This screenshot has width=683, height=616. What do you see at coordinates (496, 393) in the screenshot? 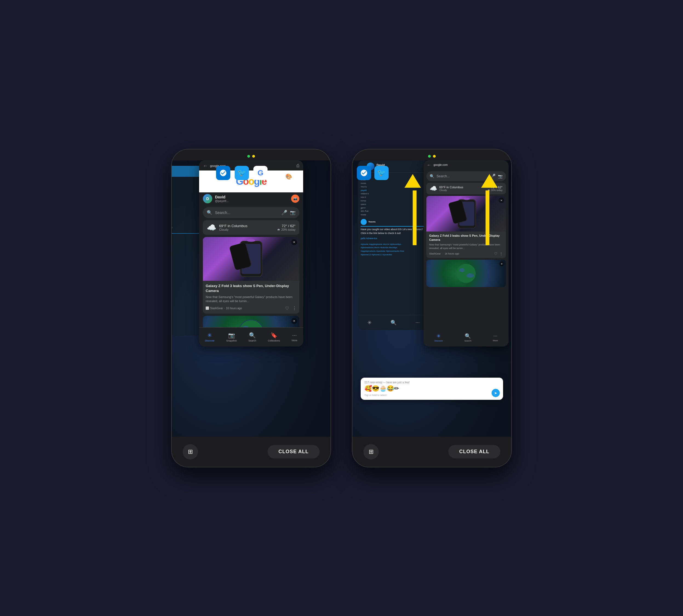
I see `phone2-send-btn: ➤` at bounding box center [496, 393].